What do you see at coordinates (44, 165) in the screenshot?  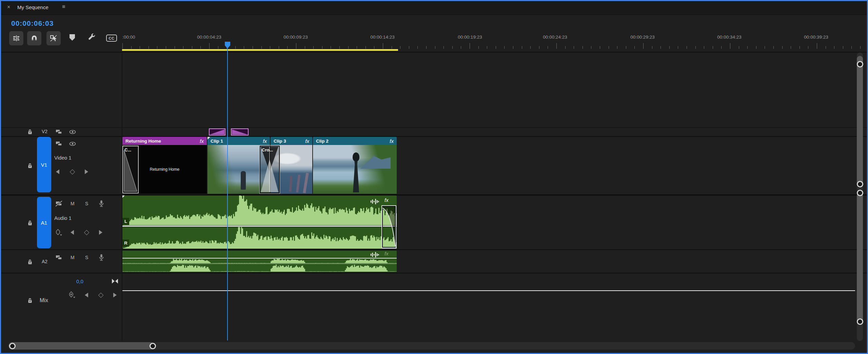 I see `track-select-v1: V1` at bounding box center [44, 165].